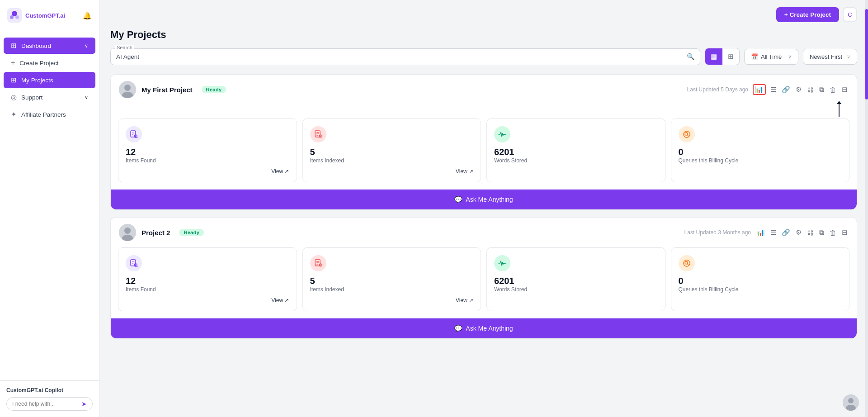  What do you see at coordinates (84, 404) in the screenshot?
I see `copilot-send-icon: ➤` at bounding box center [84, 404].